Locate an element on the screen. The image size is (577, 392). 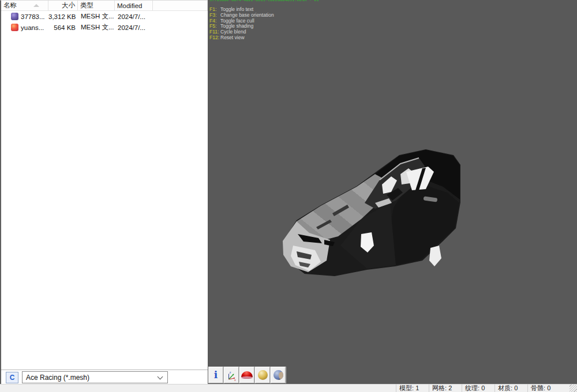
file-row: yuans... 564 KB MESH 文... 2024/7/... is located at coordinates (104, 28).